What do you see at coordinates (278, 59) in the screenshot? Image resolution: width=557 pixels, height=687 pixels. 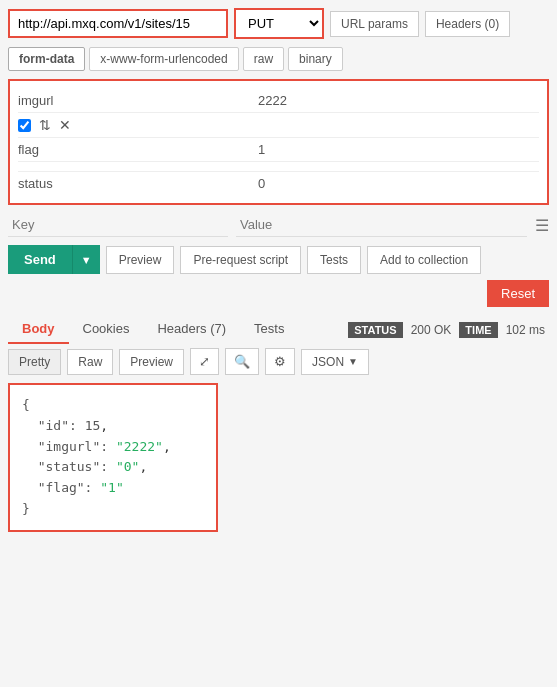 I see `body-tabs: form-data x-www-form-urlencoded raw bina…` at bounding box center [278, 59].